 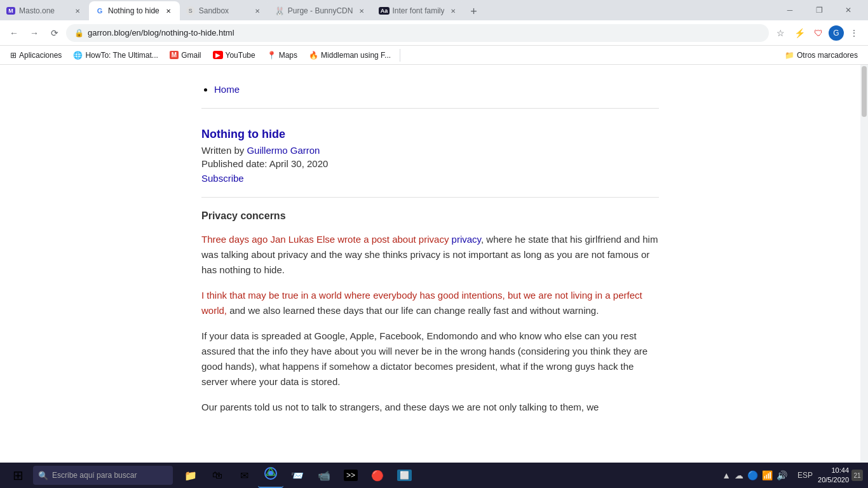 What do you see at coordinates (186, 55) in the screenshot?
I see `bookmark-gmail: M Gmail` at bounding box center [186, 55].